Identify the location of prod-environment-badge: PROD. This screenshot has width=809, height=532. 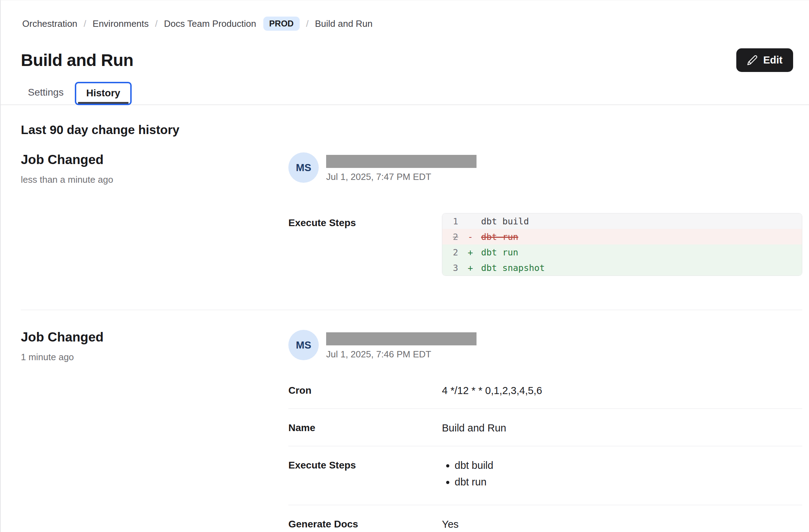
(282, 24).